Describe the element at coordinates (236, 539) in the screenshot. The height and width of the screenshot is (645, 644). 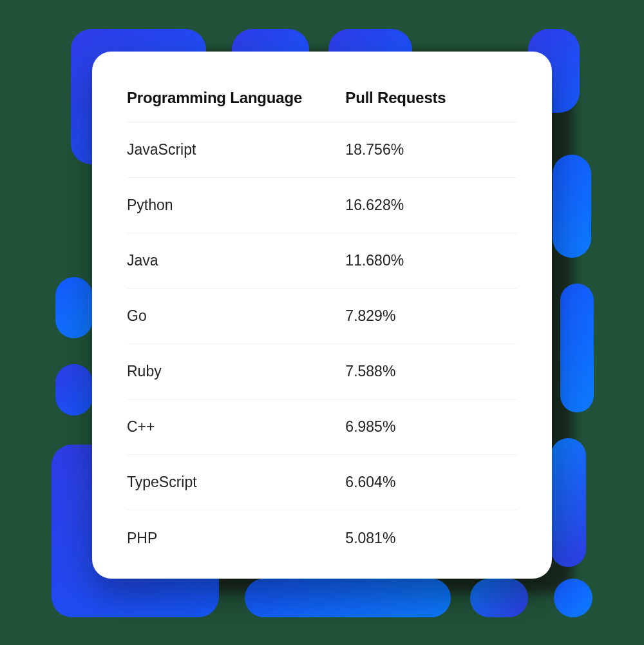
I see `cell-language: PHP` at that location.